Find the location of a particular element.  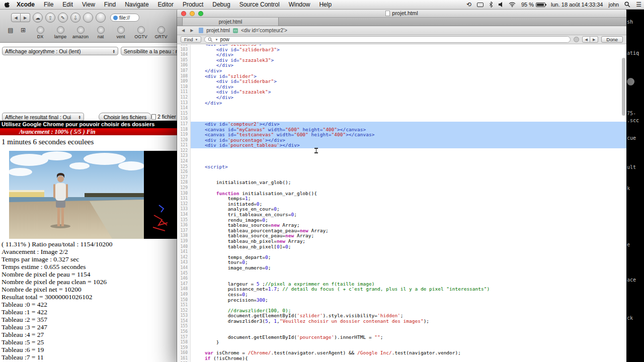

edit-button: ✎ is located at coordinates (63, 18).